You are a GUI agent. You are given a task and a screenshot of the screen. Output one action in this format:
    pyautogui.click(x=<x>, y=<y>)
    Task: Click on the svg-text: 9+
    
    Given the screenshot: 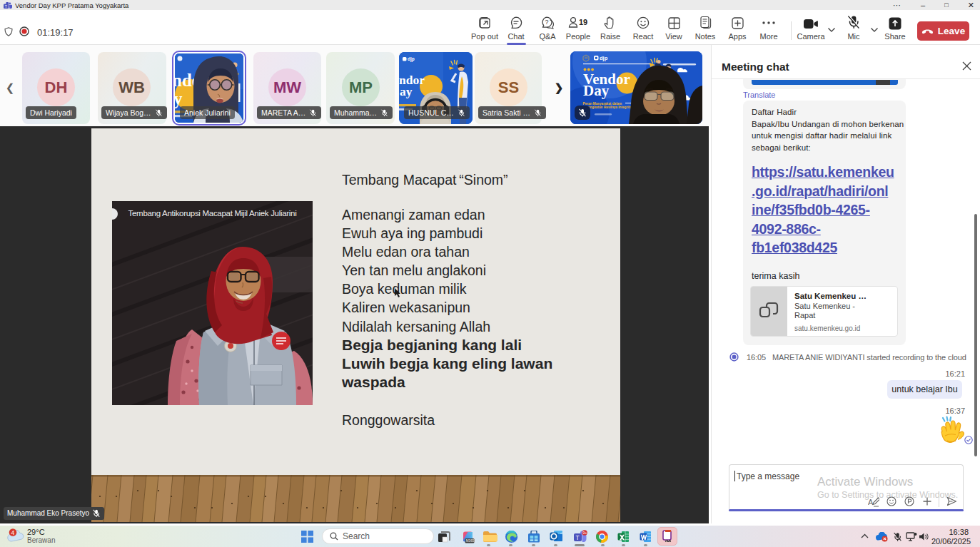 What is the action you would take?
    pyautogui.click(x=585, y=533)
    